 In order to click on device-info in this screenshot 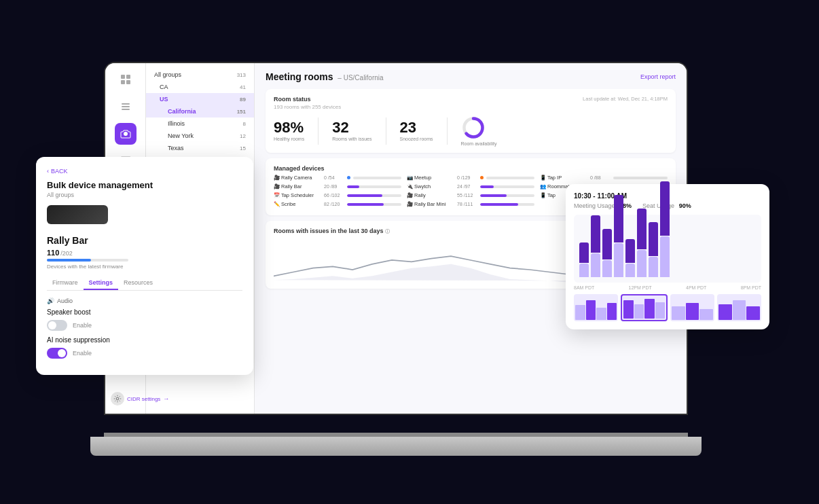, I will do `click(145, 217)`.